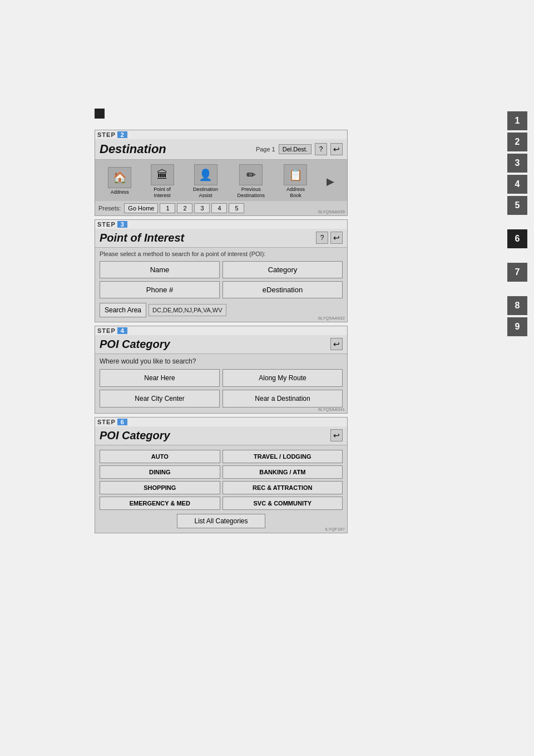  I want to click on dest-assist-icon: 👤, so click(206, 175).